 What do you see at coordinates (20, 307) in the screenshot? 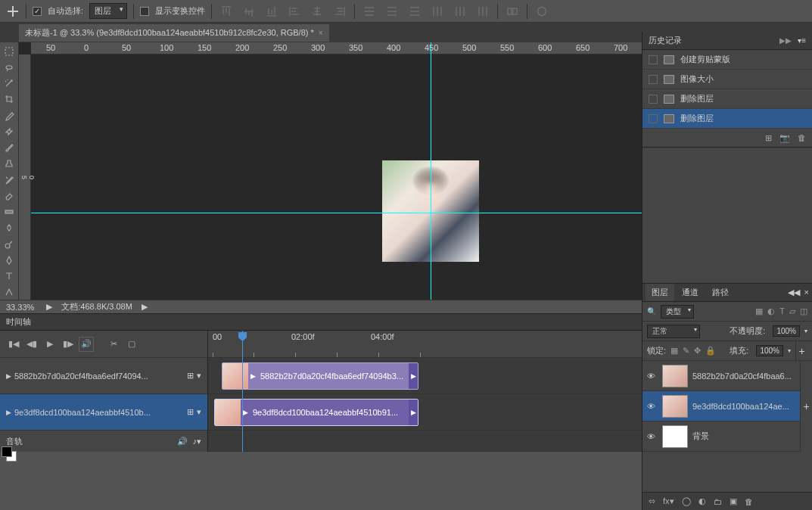
I see `zoom-level: 33.33%` at bounding box center [20, 307].